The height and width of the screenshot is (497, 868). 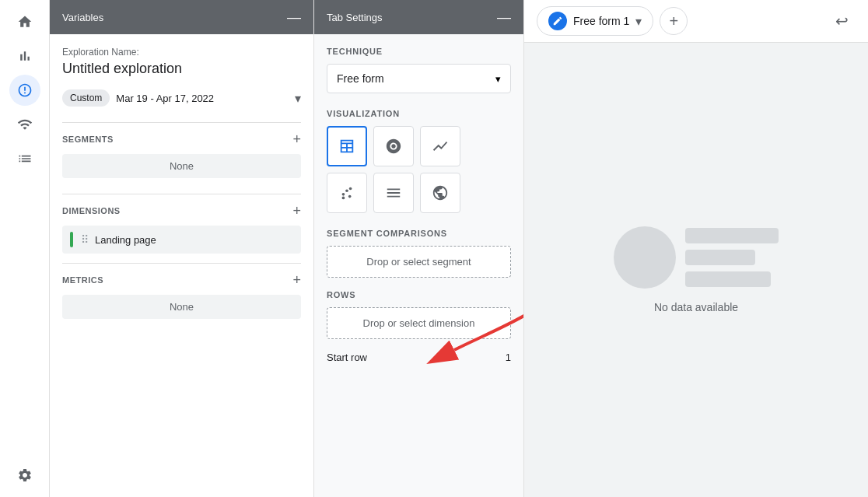 I want to click on viz-grid, so click(x=418, y=170).